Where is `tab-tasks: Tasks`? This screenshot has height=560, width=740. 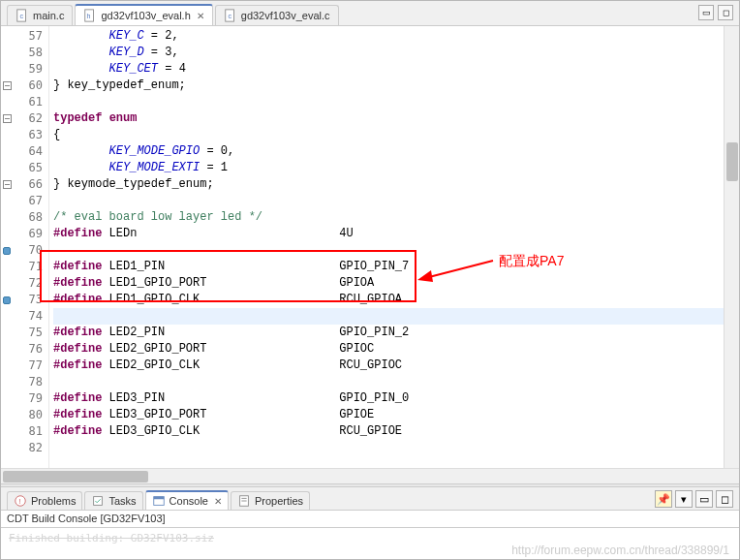
tab-tasks: Tasks is located at coordinates (113, 500).